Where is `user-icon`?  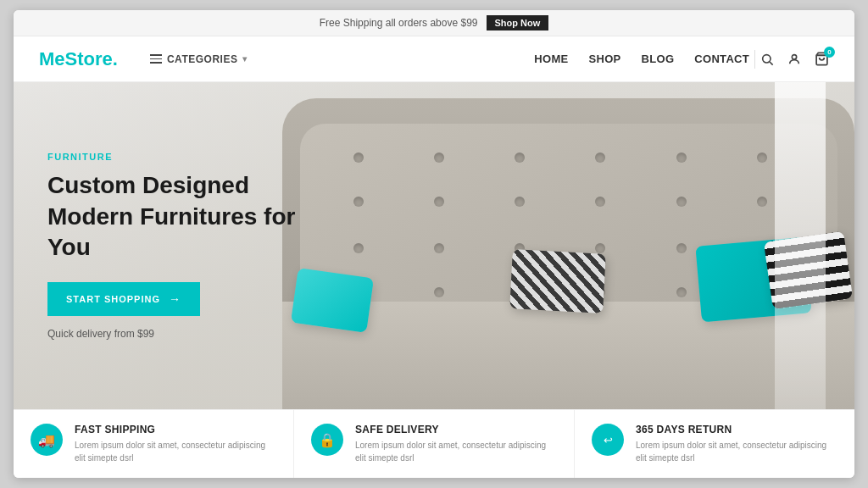
user-icon is located at coordinates (794, 59).